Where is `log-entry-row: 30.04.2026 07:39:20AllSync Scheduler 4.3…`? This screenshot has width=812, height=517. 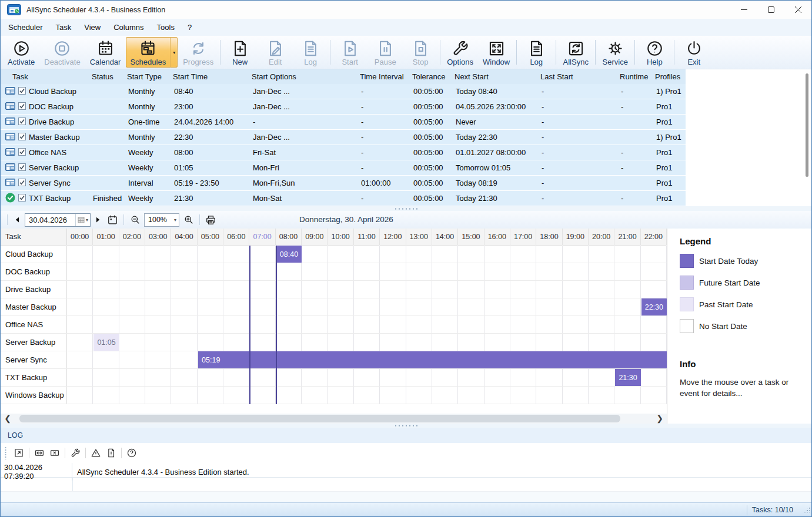
log-entry-row: 30.04.2026 07:39:20AllSync Scheduler 4.3… is located at coordinates (406, 470).